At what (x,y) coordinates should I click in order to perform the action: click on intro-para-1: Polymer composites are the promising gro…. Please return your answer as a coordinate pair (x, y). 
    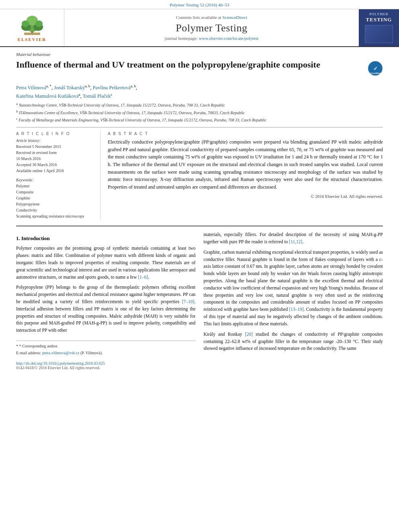
    Looking at the image, I should click on (106, 263).